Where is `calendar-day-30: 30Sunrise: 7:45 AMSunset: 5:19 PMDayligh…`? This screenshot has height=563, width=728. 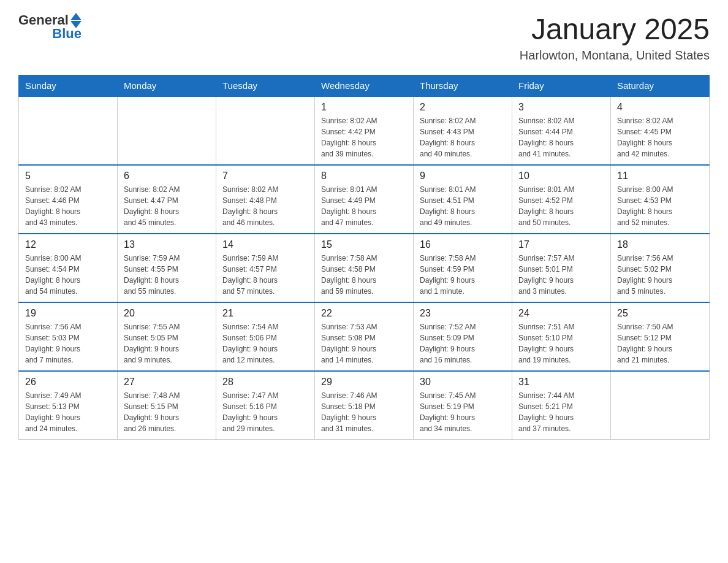
calendar-day-30: 30Sunrise: 7:45 AMSunset: 5:19 PMDayligh… is located at coordinates (463, 405).